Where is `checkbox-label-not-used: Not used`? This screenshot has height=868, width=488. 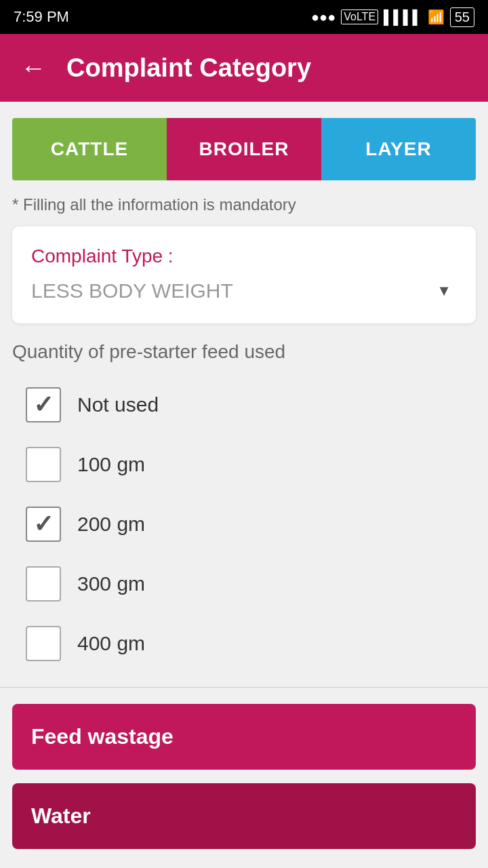
checkbox-label-not-used: Not used is located at coordinates (118, 405).